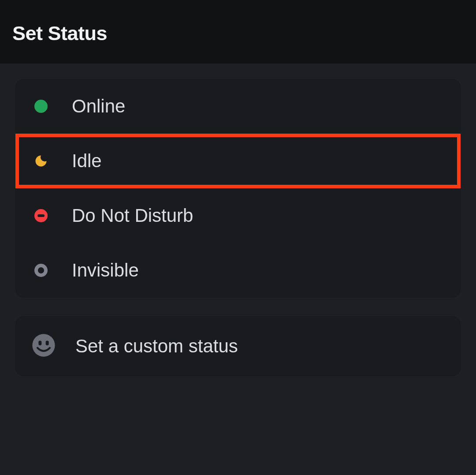  Describe the element at coordinates (238, 346) in the screenshot. I see `set-custom-status-button: Set a custom status` at that location.